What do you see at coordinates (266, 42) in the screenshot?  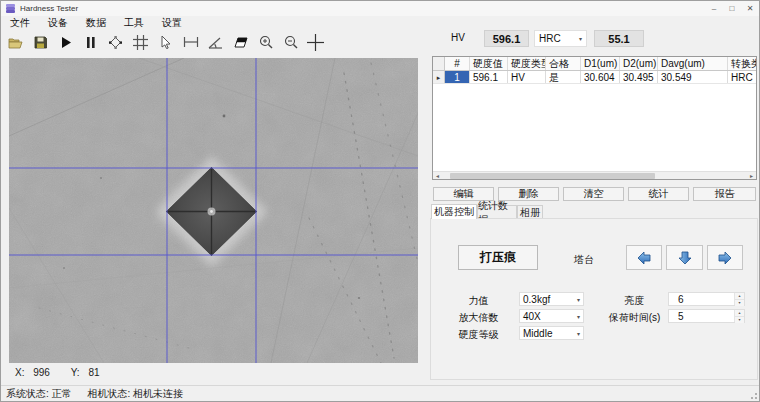 I see `zoom-in-icon` at bounding box center [266, 42].